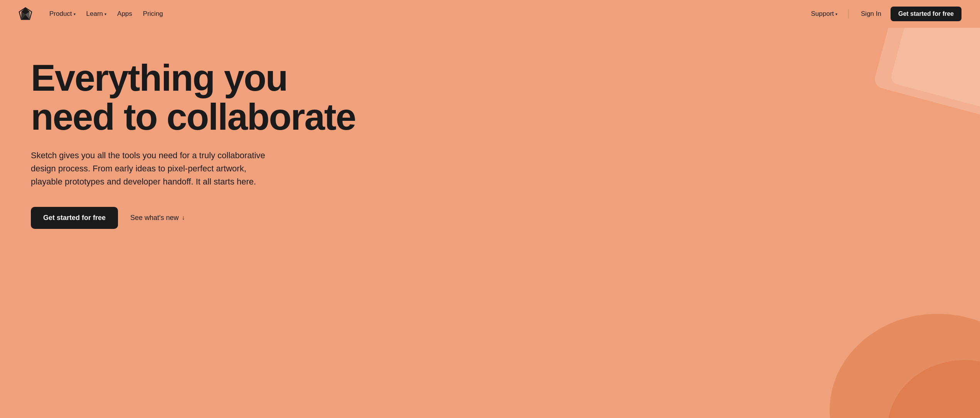 The image size is (980, 418). Describe the element at coordinates (426, 14) in the screenshot. I see `nav-links: Product ▾ Learn ▾ Apps Pricing` at that location.